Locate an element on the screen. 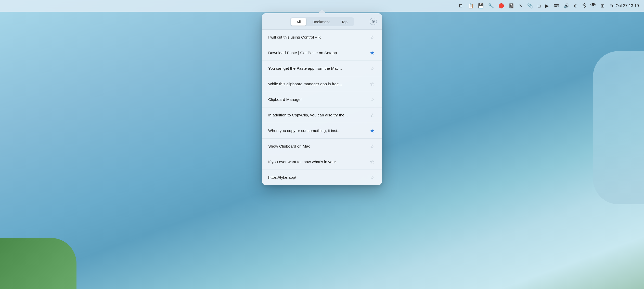 Image resolution: width=644 pixels, height=289 pixels. paperclip-icon: 📎 is located at coordinates (530, 6).